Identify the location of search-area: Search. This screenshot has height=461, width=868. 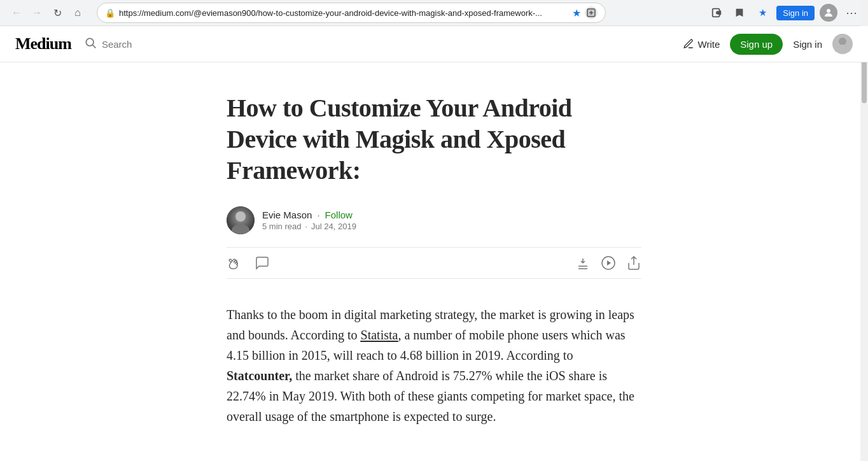
(108, 45).